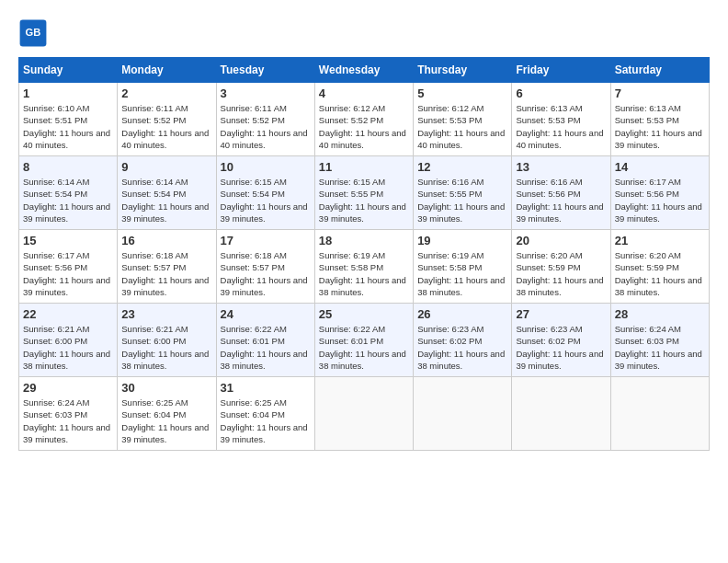 This screenshot has height=563, width=728. Describe the element at coordinates (167, 120) in the screenshot. I see `calendar-day-cell: 2 Sunrise: 6:11 AM Sunset: 5:52 PM Dayli…` at that location.